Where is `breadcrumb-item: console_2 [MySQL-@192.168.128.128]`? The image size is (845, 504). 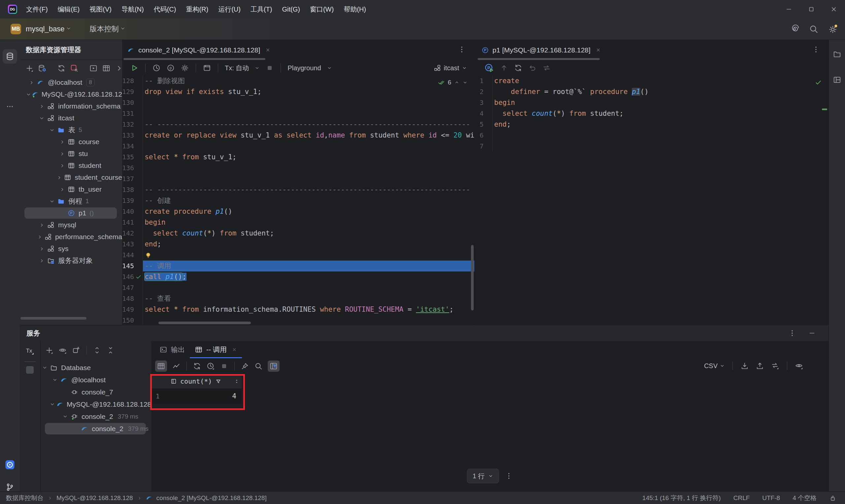
breadcrumb-item: console_2 [MySQL-@192.168.128.128] is located at coordinates (211, 498).